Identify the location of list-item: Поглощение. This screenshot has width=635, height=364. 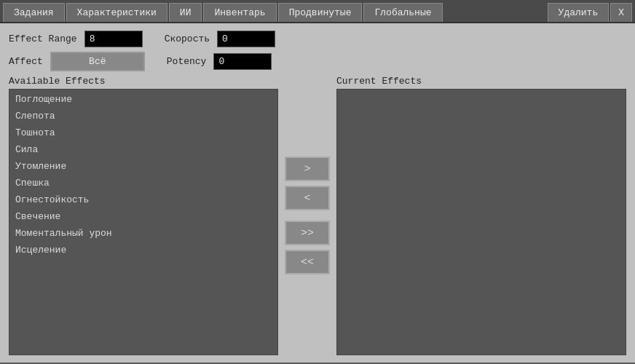
(143, 99).